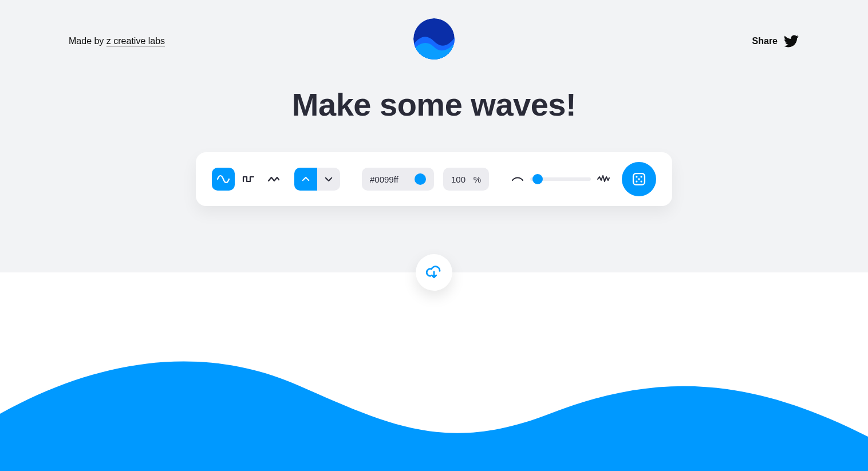 The height and width of the screenshot is (471, 868). What do you see at coordinates (136, 41) in the screenshot?
I see `made-by-link: z creative labs` at bounding box center [136, 41].